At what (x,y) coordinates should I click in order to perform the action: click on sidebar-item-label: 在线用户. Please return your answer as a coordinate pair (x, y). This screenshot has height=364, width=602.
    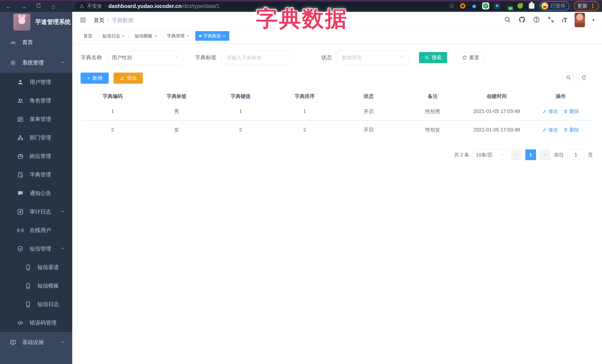
    Looking at the image, I should click on (40, 230).